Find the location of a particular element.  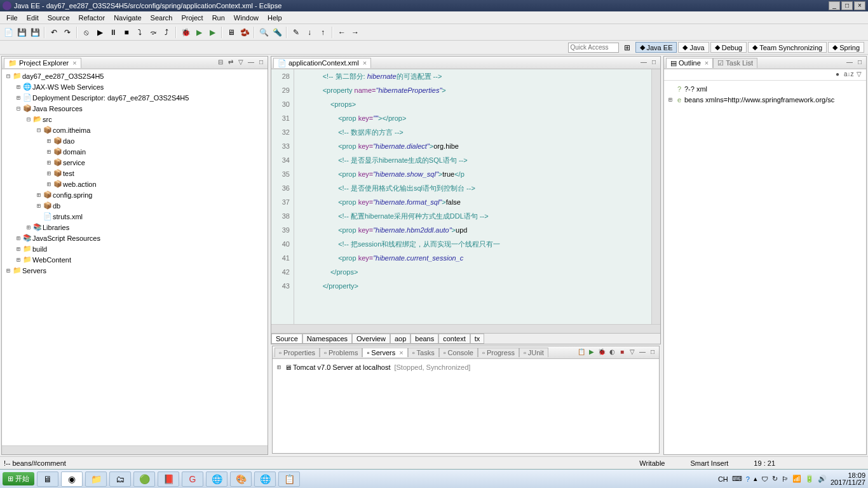

editor-tab-overview: Overview is located at coordinates (371, 339).